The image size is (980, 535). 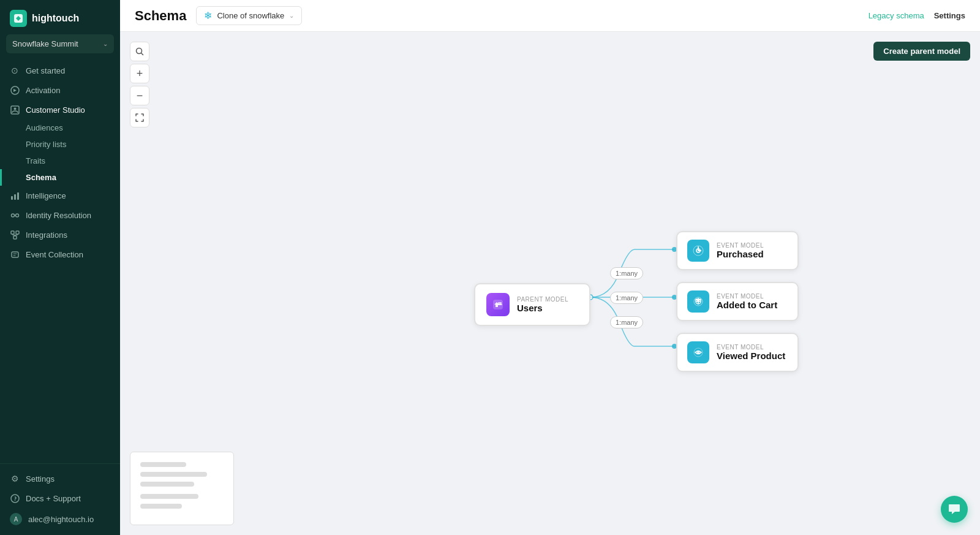 I want to click on sidebar: hightouch Snowflake Summit ⌄ ⊙ Get start…, so click(x=60, y=267).